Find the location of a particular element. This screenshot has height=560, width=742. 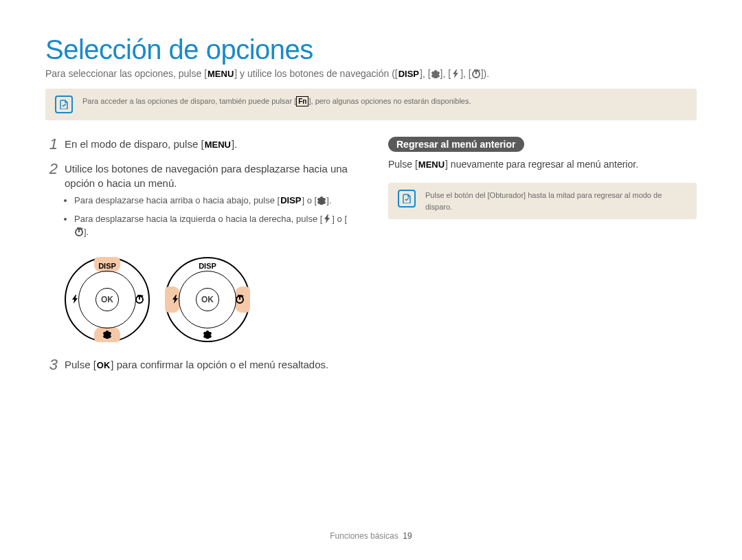

ok-label: OK is located at coordinates (104, 366).